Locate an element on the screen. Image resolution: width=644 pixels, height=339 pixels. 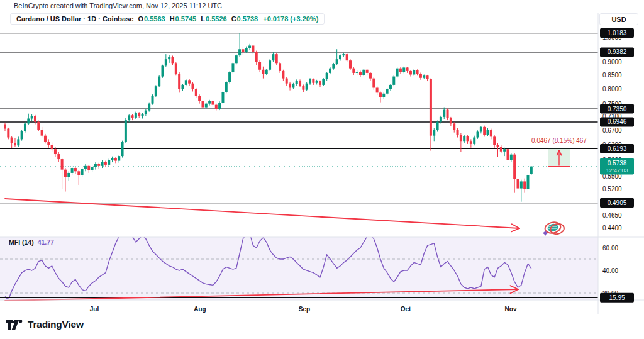
price-tick-label: 0.5200 is located at coordinates (613, 189).